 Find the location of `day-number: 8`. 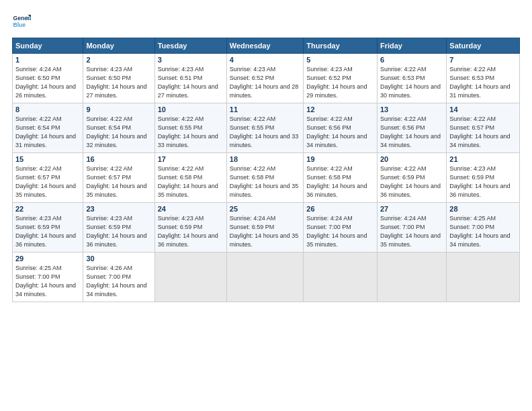

day-number: 8 is located at coordinates (48, 109).